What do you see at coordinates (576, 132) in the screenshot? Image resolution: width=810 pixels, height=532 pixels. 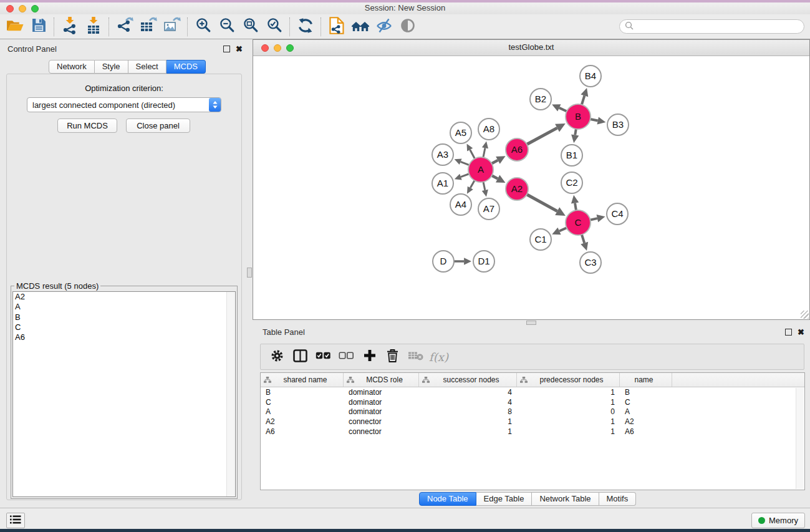 I see `graph-edge-B-B1` at bounding box center [576, 132].